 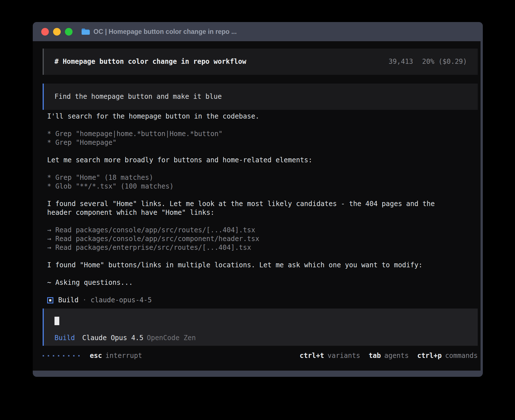 What do you see at coordinates (96, 356) in the screenshot?
I see `shortcut-key: esc` at bounding box center [96, 356].